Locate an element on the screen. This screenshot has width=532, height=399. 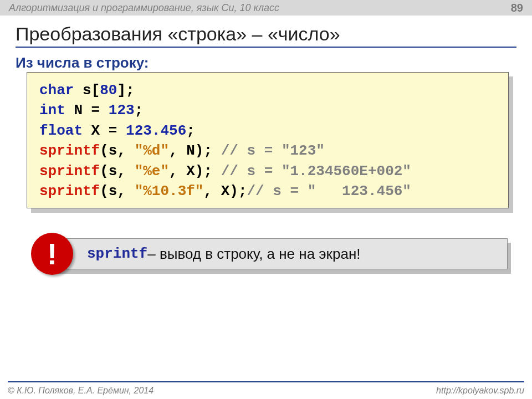
code-string: "%d" is located at coordinates (152, 151).